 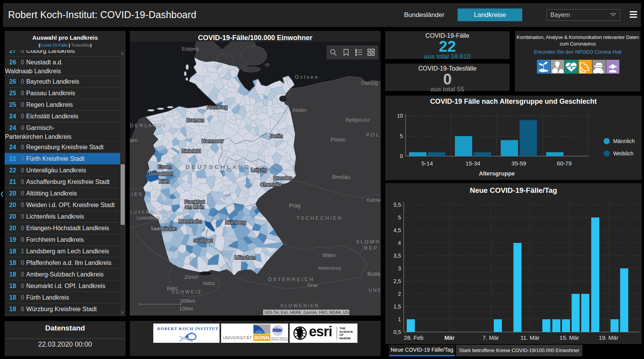 What do you see at coordinates (148, 126) in the screenshot?
I see `svg-text: D E R L A N D E` at bounding box center [148, 126].